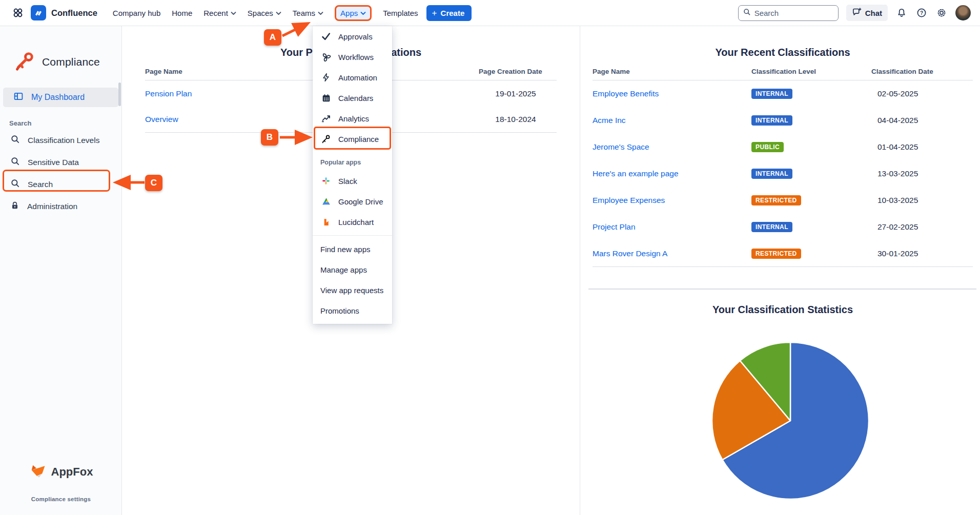  What do you see at coordinates (61, 271) in the screenshot?
I see `compliance-sidebar: Compliance My Dashboard Search Classific…` at bounding box center [61, 271].